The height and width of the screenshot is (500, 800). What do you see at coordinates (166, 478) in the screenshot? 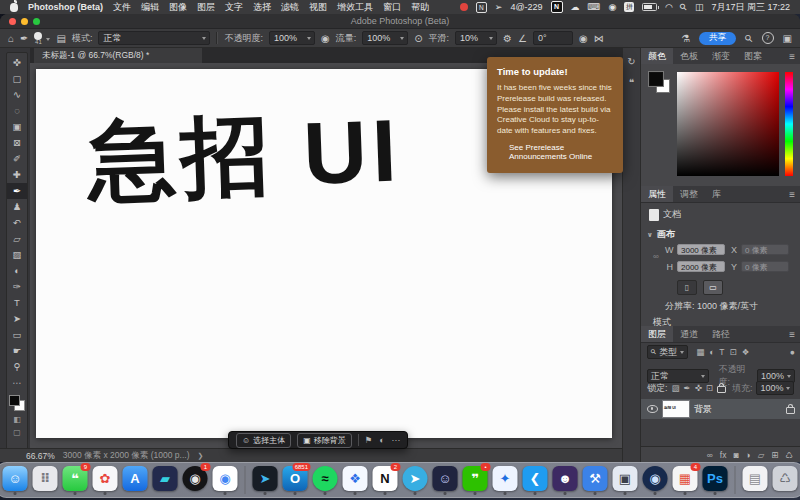
I see `dock-dark-dev-app: ▰` at bounding box center [166, 478].